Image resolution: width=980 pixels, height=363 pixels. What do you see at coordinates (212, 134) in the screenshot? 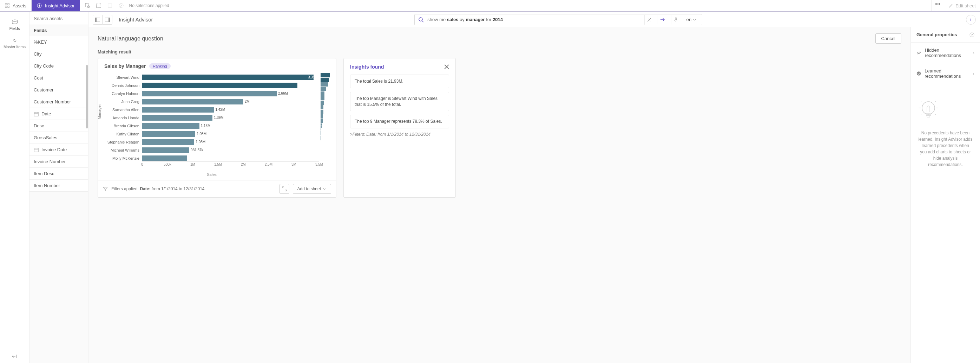
I see `bar-row: Kathy Clinton1.05M` at bounding box center [212, 134].